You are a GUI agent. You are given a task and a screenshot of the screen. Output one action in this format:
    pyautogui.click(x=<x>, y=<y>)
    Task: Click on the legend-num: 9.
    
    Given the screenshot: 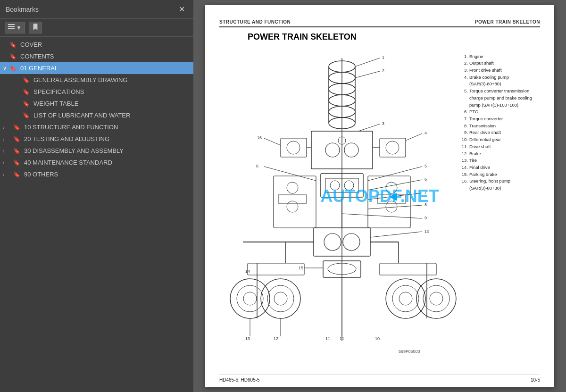 What is the action you would take?
    pyautogui.click(x=463, y=133)
    